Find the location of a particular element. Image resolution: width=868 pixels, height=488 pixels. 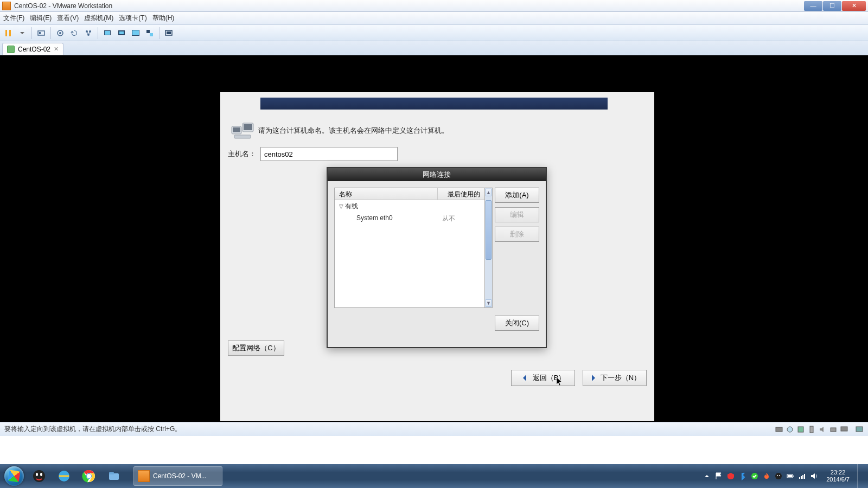

menu-help: 帮助(H) is located at coordinates (164, 18).